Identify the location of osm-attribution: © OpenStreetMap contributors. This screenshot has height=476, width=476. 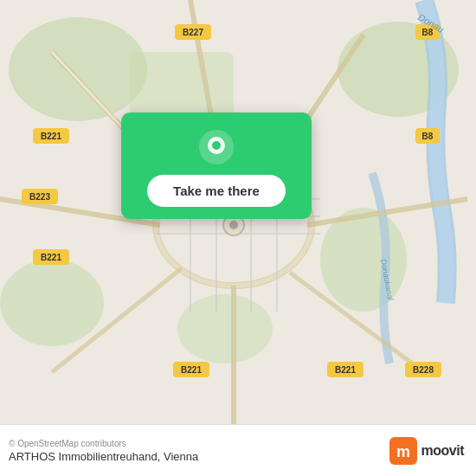
(104, 443).